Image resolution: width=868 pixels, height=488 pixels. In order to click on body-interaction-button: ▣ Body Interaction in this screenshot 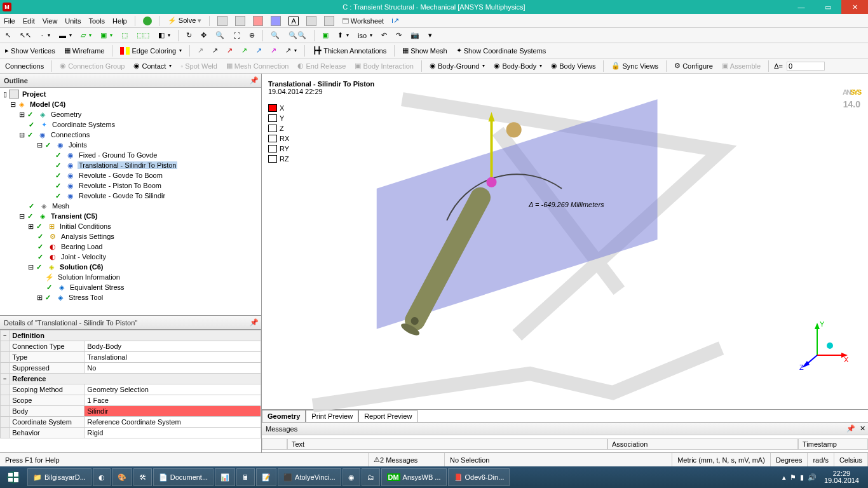, I will do `click(384, 66)`.